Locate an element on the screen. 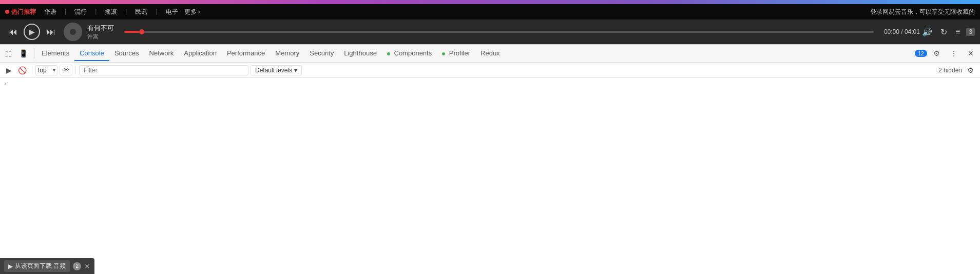 This screenshot has height=274, width=980. device-toggle-button: 📱 is located at coordinates (24, 53).